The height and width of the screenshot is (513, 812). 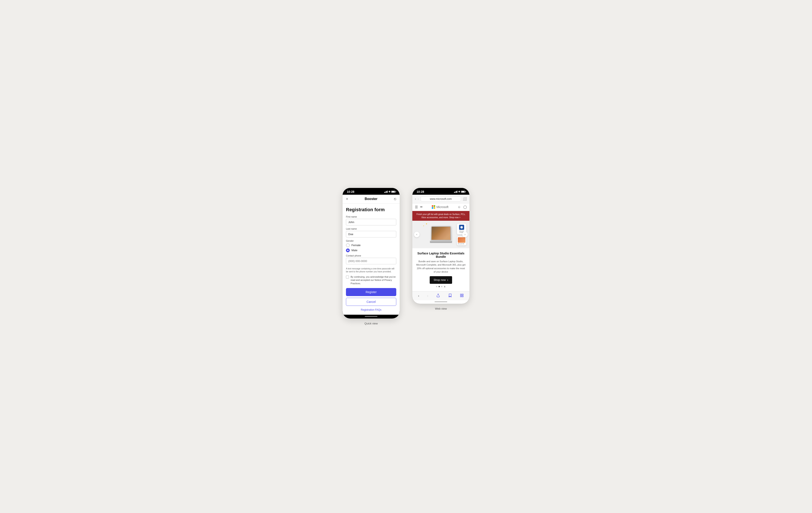 I want to click on account-icon: ◯, so click(x=465, y=207).